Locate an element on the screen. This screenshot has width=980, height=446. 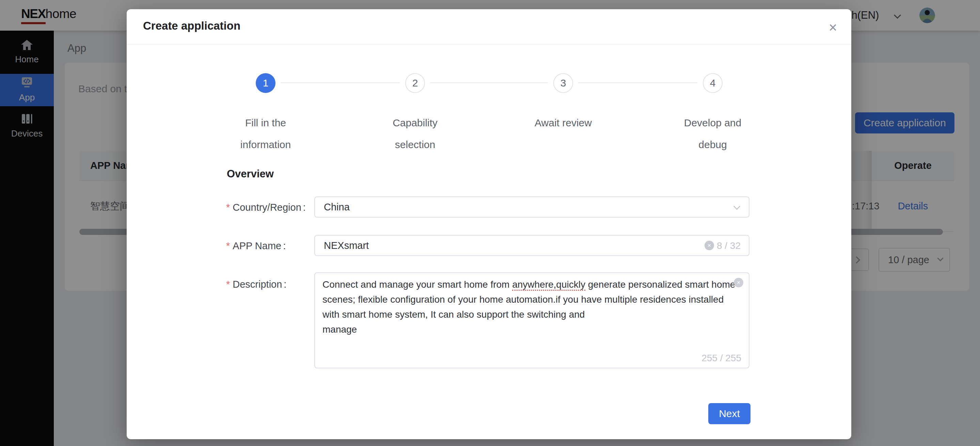
description-label: *Description: is located at coordinates (256, 284).